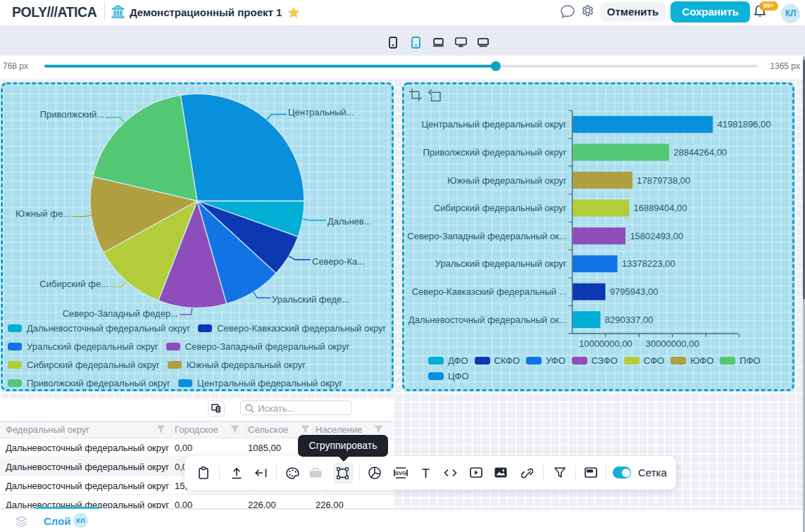 This screenshot has height=532, width=805. I want to click on svg-text: T, so click(425, 473).